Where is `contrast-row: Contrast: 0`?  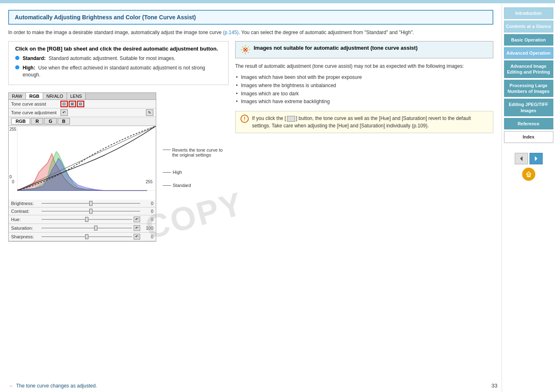 contrast-row: Contrast: 0 is located at coordinates (82, 211).